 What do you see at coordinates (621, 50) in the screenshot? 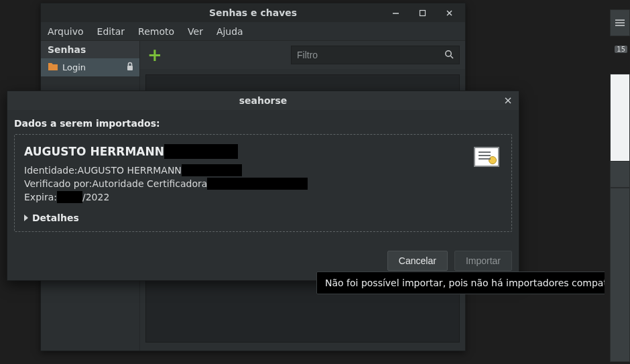
I see `background-badge: 15` at bounding box center [621, 50].